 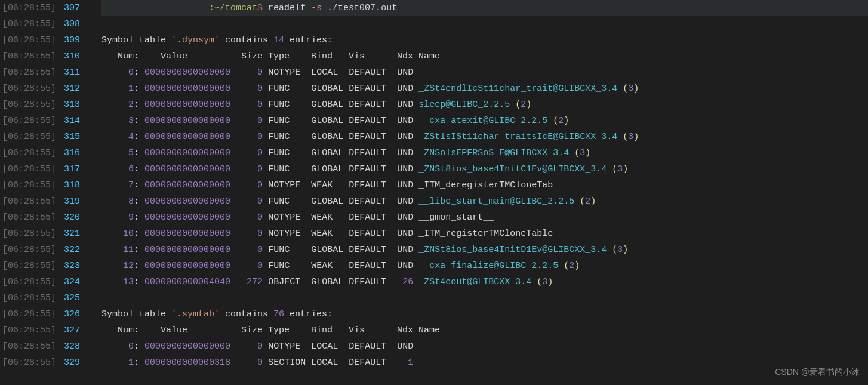 What do you see at coordinates (485, 121) in the screenshot?
I see `code-line: 3: 0000000000000000 0 FUNC GLOBAL DEFAUL…` at bounding box center [485, 121].